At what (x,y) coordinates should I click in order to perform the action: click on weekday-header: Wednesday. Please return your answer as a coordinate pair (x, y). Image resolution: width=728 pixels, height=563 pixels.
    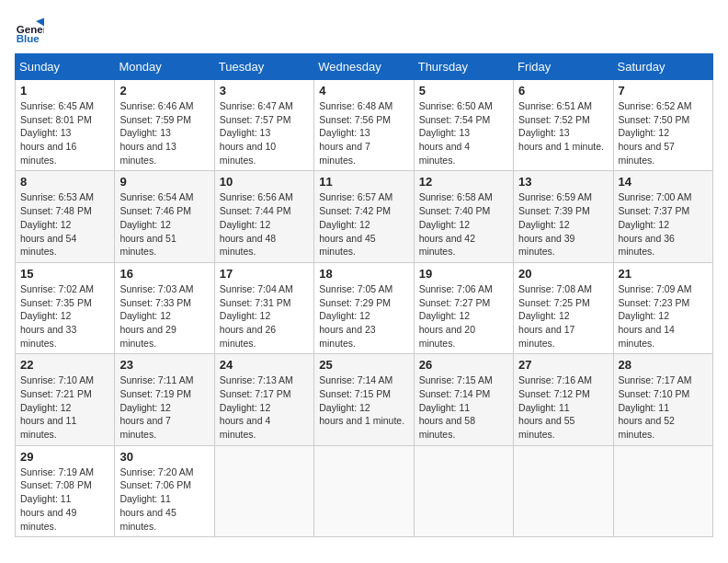
    Looking at the image, I should click on (364, 67).